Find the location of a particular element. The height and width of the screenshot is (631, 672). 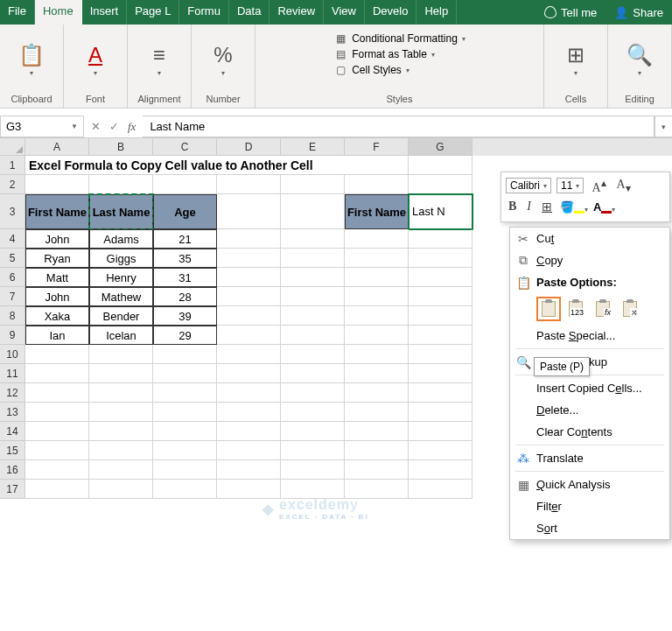

tab-page-layout: Page L is located at coordinates (153, 12).